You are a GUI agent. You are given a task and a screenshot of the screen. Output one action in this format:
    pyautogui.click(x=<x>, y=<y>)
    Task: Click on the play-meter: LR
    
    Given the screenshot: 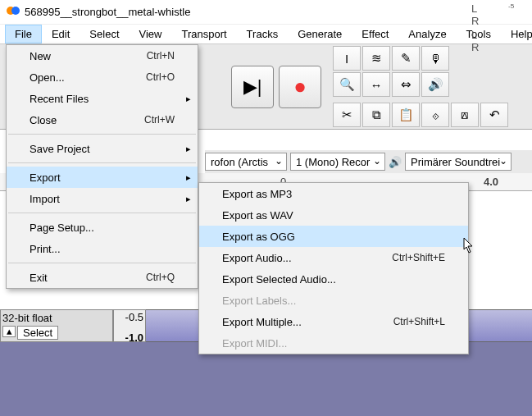 What is the action you would take?
    pyautogui.click(x=484, y=41)
    